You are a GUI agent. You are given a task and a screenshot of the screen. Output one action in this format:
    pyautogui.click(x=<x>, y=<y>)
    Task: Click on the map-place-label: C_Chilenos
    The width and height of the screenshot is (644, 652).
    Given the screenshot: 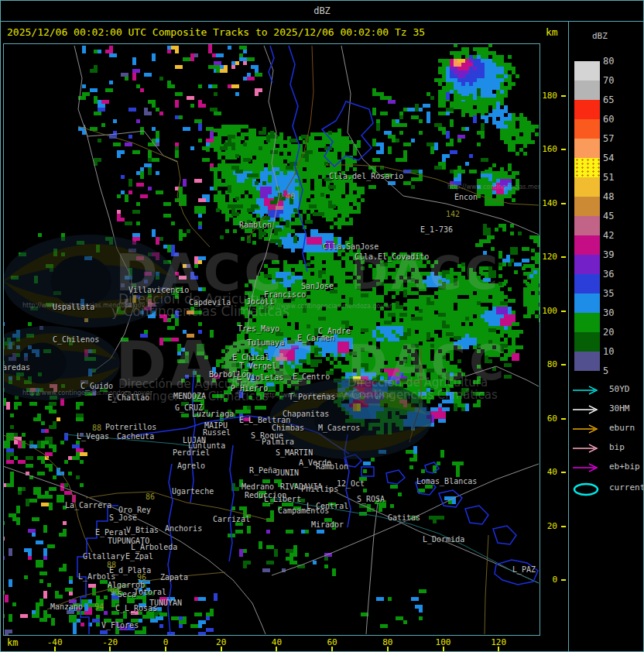 What is the action you would take?
    pyautogui.click(x=76, y=340)
    